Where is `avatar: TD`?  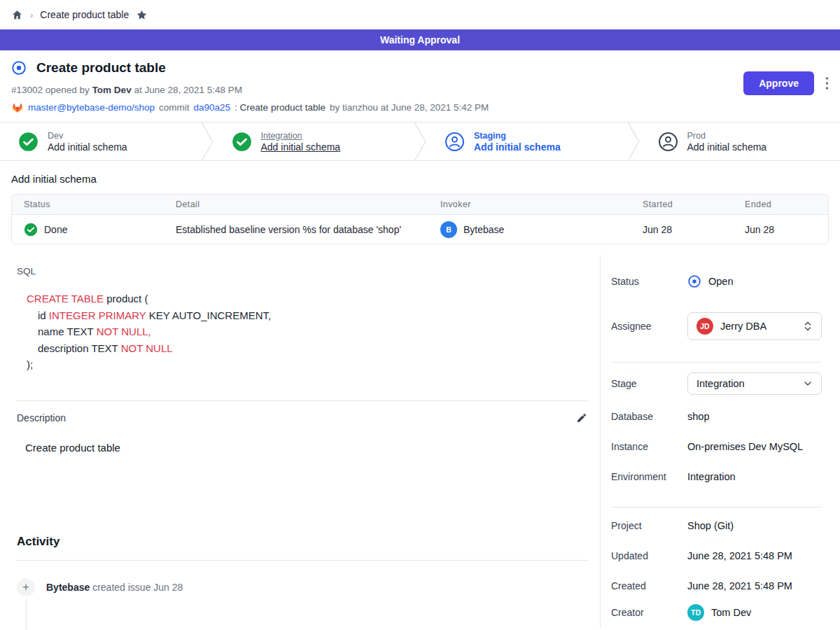
avatar: TD is located at coordinates (696, 612).